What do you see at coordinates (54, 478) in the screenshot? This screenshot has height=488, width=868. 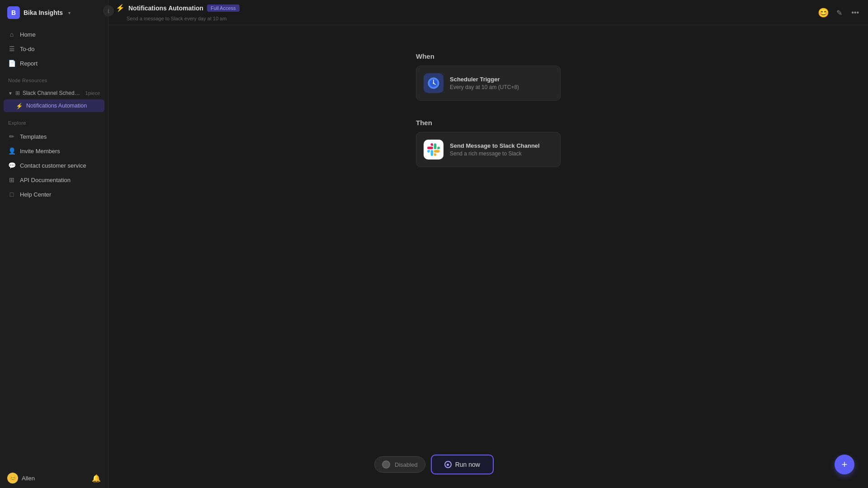 I see `sidebar-footer: 😊 Allen 🔔` at bounding box center [54, 478].